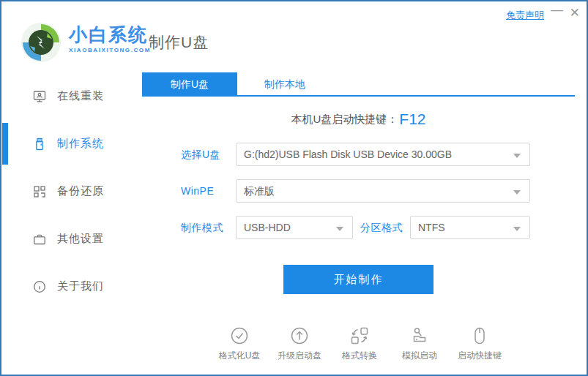  Describe the element at coordinates (470, 228) in the screenshot. I see `partition-dropdown: NTFS` at that location.